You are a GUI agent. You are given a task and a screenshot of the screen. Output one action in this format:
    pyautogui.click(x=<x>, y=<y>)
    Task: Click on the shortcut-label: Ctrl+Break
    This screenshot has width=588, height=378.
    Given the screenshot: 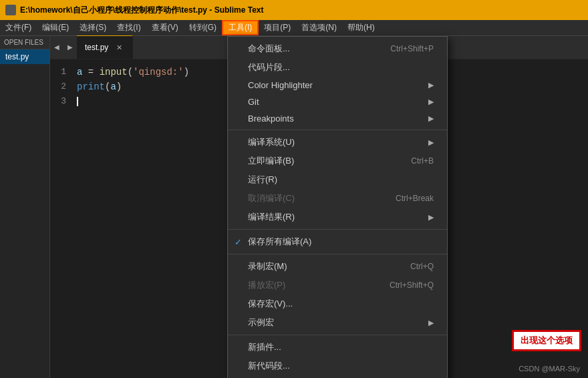 What is the action you would take?
    pyautogui.click(x=408, y=198)
    